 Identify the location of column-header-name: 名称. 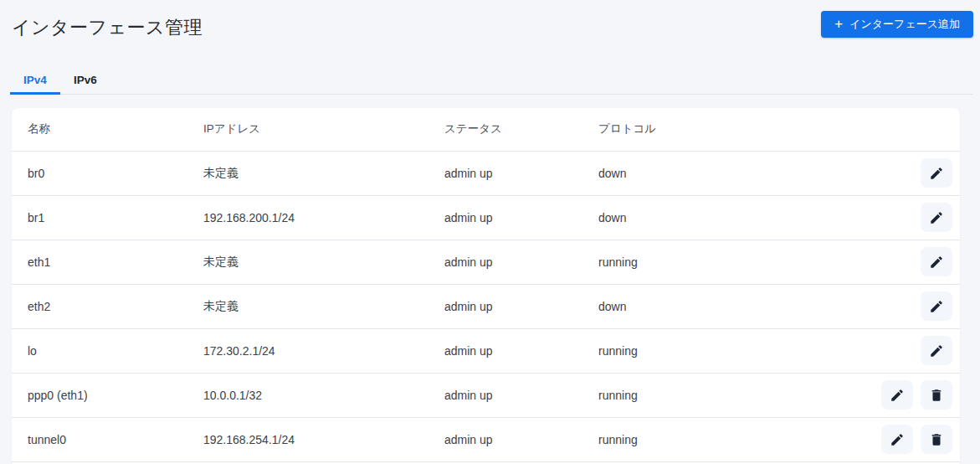
(107, 129).